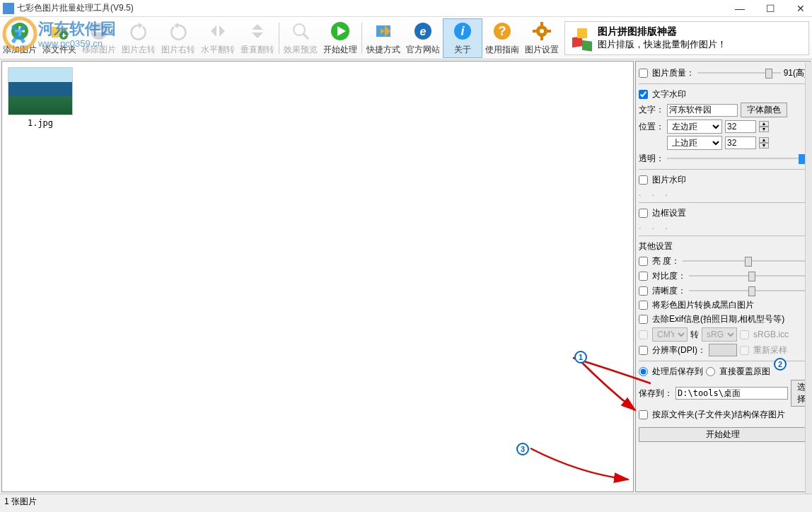 This screenshot has height=512, width=812. Describe the element at coordinates (673, 74) in the screenshot. I see `quality-label: 图片质量：` at that location.